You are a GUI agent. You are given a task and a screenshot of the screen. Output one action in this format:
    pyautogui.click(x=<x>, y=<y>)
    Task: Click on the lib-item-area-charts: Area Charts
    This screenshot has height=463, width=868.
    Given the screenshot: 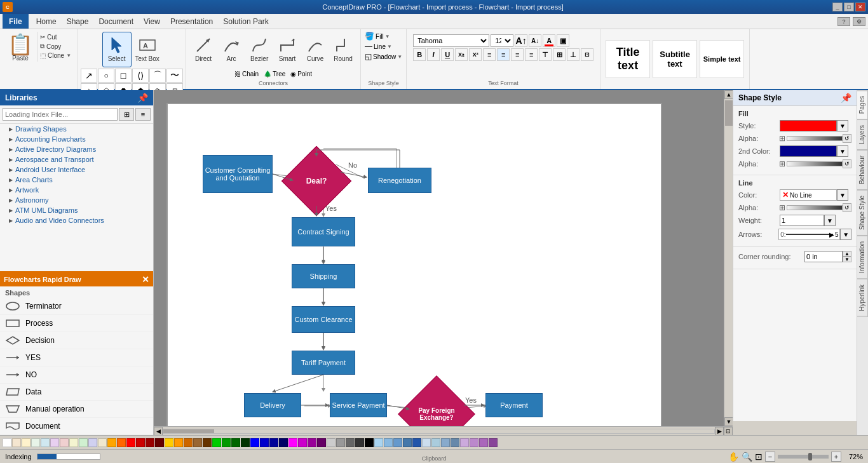 What is the action you would take?
    pyautogui.click(x=76, y=180)
    